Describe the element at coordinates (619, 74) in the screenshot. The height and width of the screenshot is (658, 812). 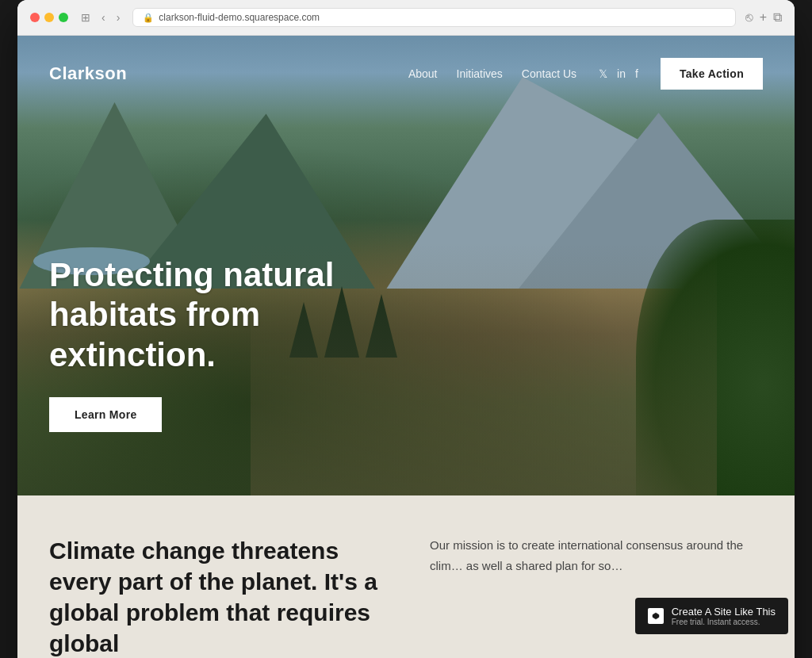
I see `social-links: 𝕏 in f` at that location.